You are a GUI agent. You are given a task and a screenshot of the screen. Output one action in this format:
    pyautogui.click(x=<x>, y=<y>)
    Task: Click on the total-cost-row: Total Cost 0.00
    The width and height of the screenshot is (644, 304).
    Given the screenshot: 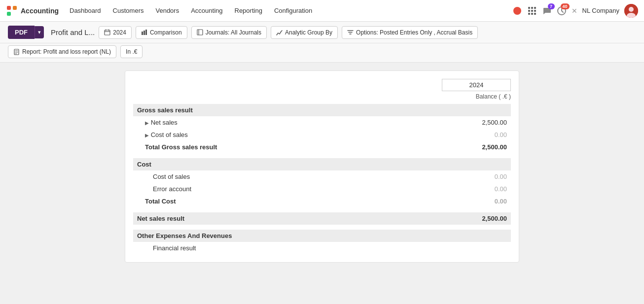 What is the action you would take?
    pyautogui.click(x=322, y=201)
    